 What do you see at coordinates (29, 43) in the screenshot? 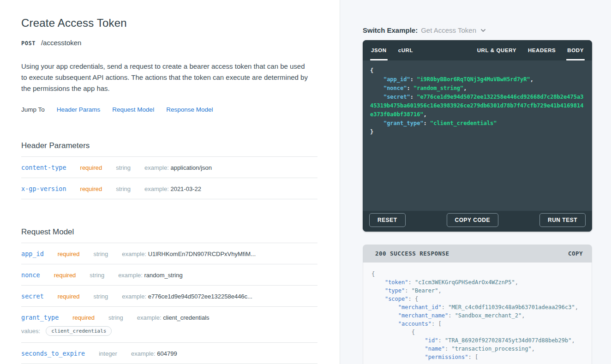
I see `http-method: POST` at bounding box center [29, 43].